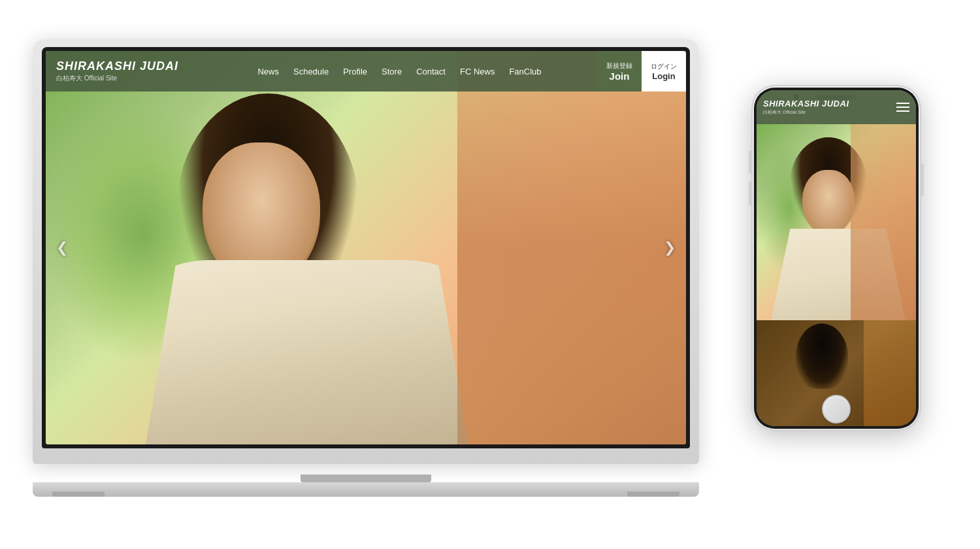 This screenshot has width=980, height=549. I want to click on nav-link-fc-news: FC News, so click(477, 72).